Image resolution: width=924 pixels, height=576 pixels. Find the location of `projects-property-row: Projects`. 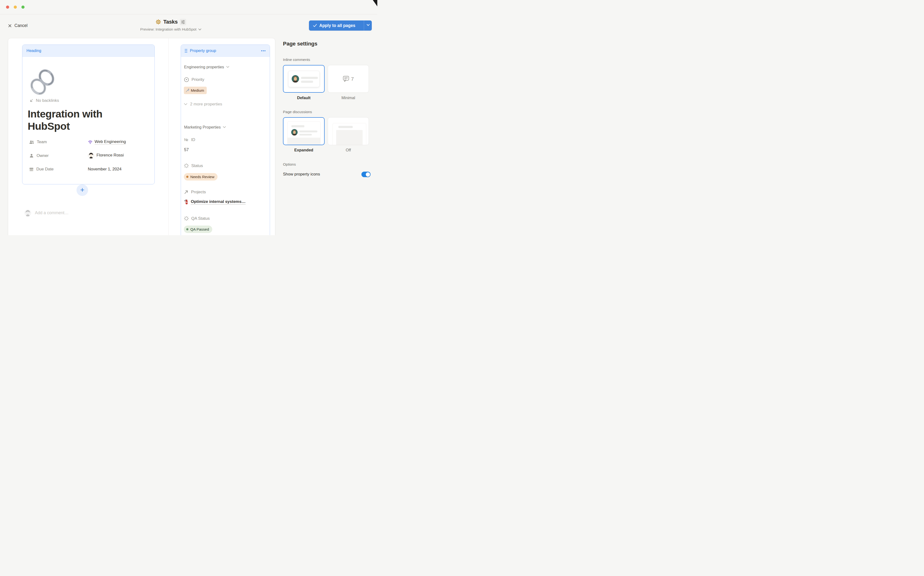

projects-property-row: Projects is located at coordinates (195, 192).